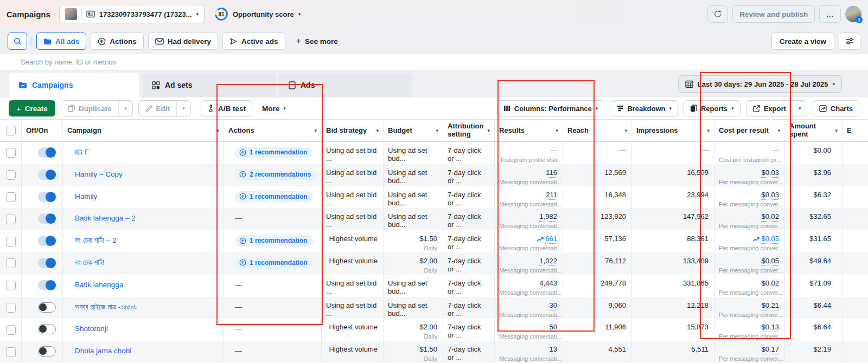  Describe the element at coordinates (86, 196) in the screenshot. I see `campaign-name-link: Hamily` at that location.